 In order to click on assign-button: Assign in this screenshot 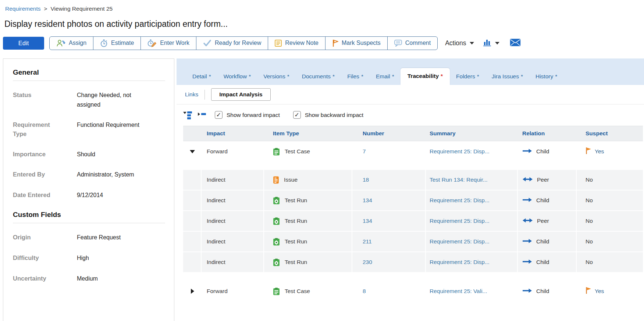, I will do `click(71, 43)`.